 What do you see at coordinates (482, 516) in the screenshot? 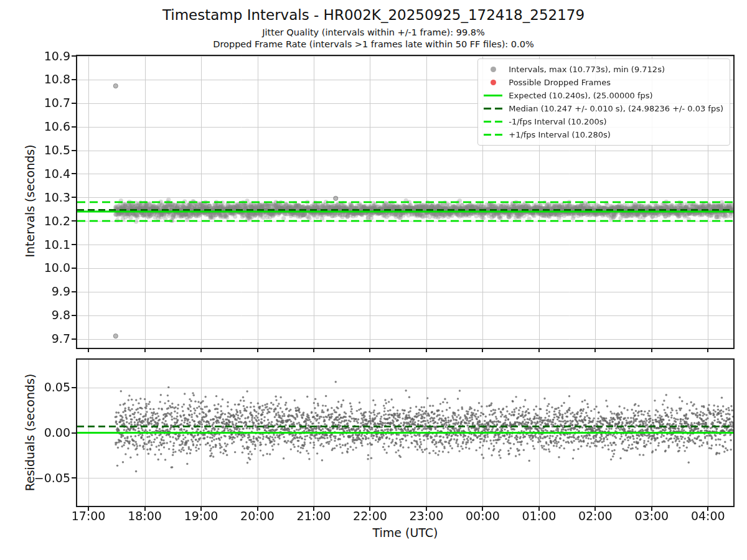
I see `x-tick-label: 00:00` at bounding box center [482, 516].